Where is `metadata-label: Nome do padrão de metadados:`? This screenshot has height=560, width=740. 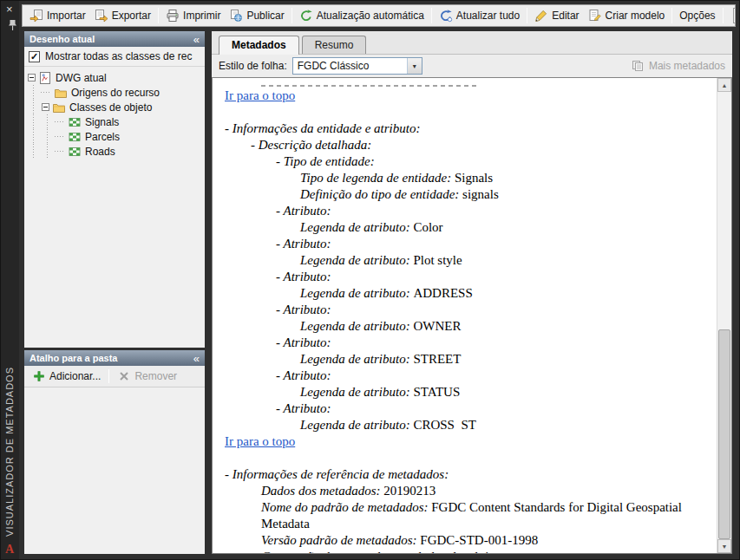 metadata-label: Nome do padrão de metadados: is located at coordinates (346, 507).